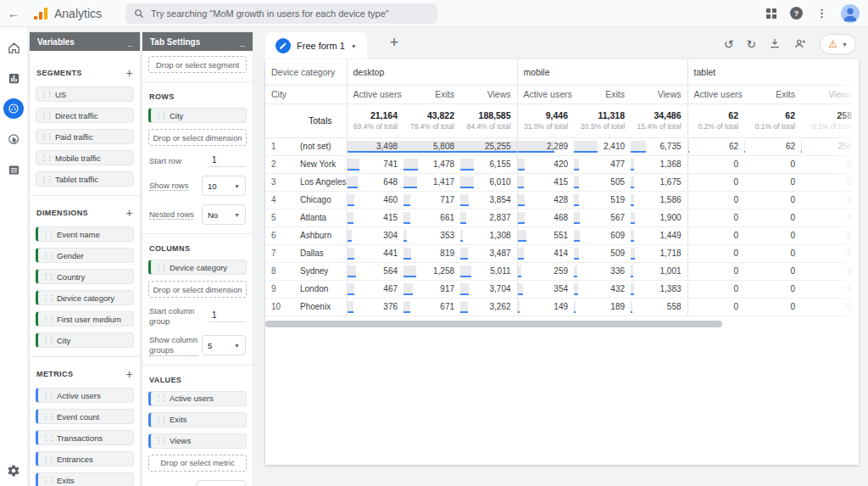 Image resolution: width=868 pixels, height=486 pixels. What do you see at coordinates (224, 215) in the screenshot?
I see `nested-rows-select: No ▼` at bounding box center [224, 215].